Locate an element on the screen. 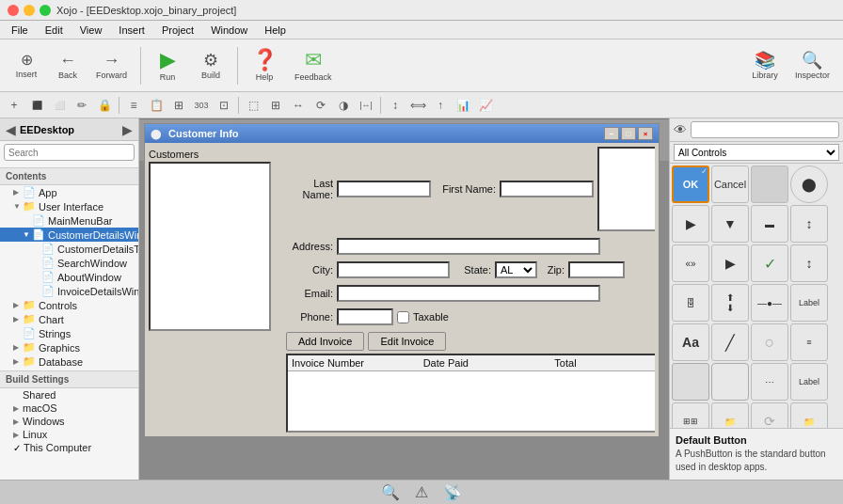 The image size is (843, 504). dropdown-ctrl: ▼ is located at coordinates (730, 224).